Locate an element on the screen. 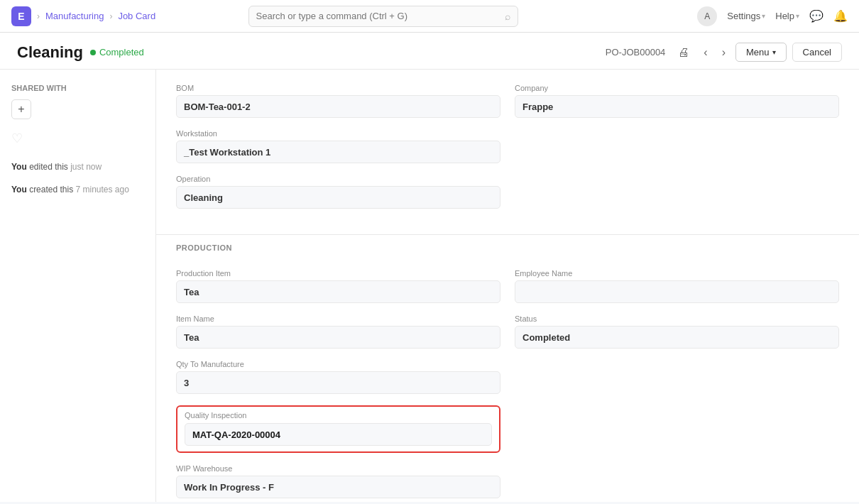 This screenshot has height=504, width=859. breadcrumb-sep-2: › is located at coordinates (111, 16).